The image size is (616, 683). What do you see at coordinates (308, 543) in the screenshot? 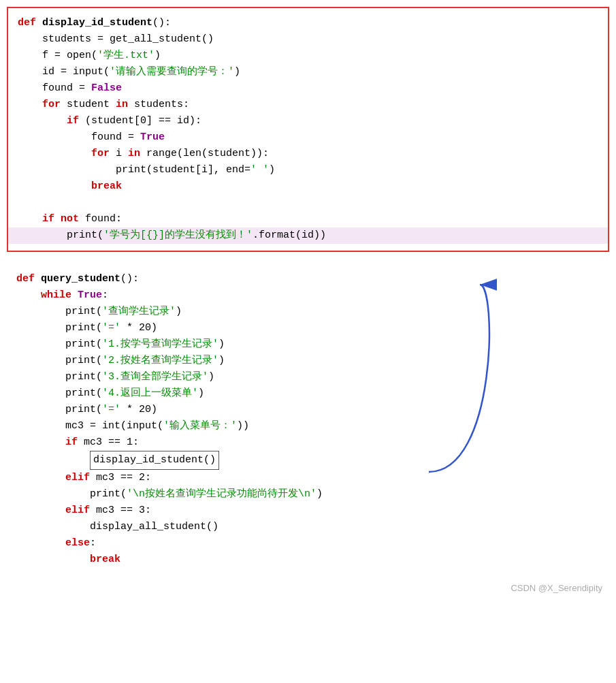
I see `code-line: else:` at bounding box center [308, 543].